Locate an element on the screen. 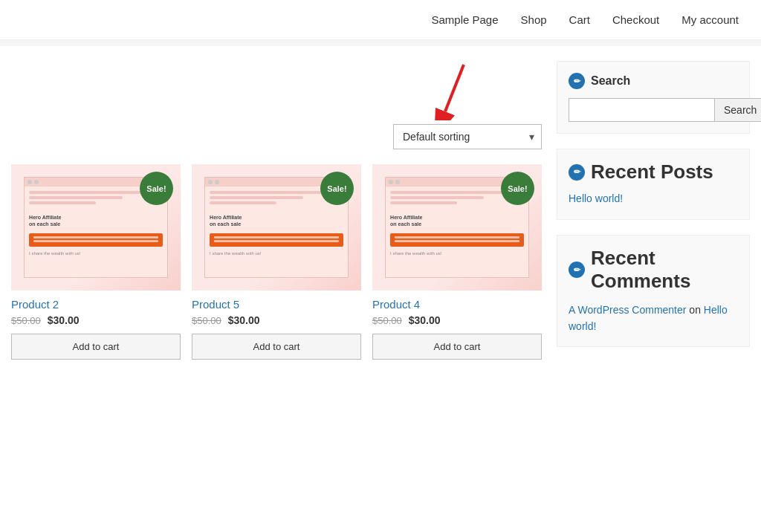  recent-comments-widget: ✏ Recent Comments A WordPress Commenter … is located at coordinates (653, 291).